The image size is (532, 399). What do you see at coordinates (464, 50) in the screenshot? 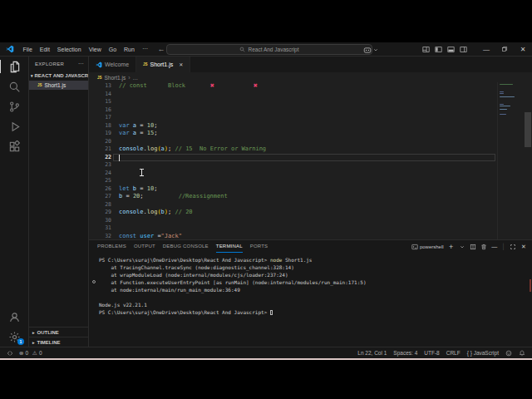
I see `toggle-secondary-sidebar-icon` at bounding box center [464, 50].